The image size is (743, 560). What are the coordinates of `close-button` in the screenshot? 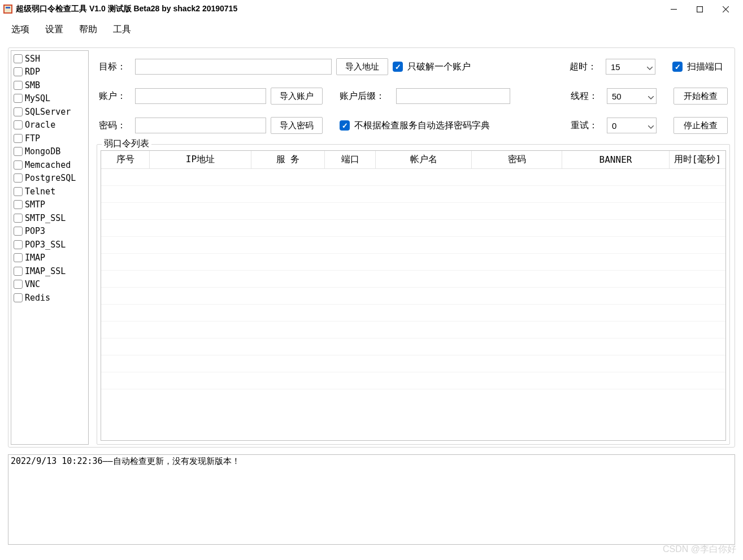 It's located at (725, 9).